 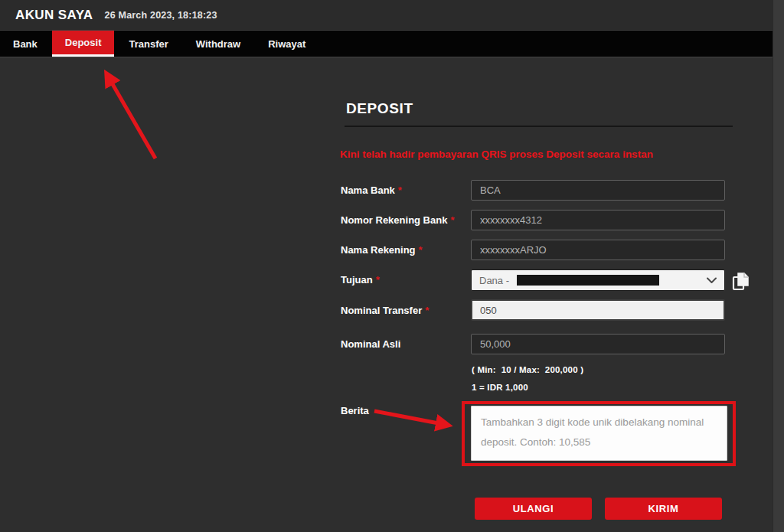 What do you see at coordinates (496, 280) in the screenshot?
I see `tujuan-selected-value: Dana -` at bounding box center [496, 280].